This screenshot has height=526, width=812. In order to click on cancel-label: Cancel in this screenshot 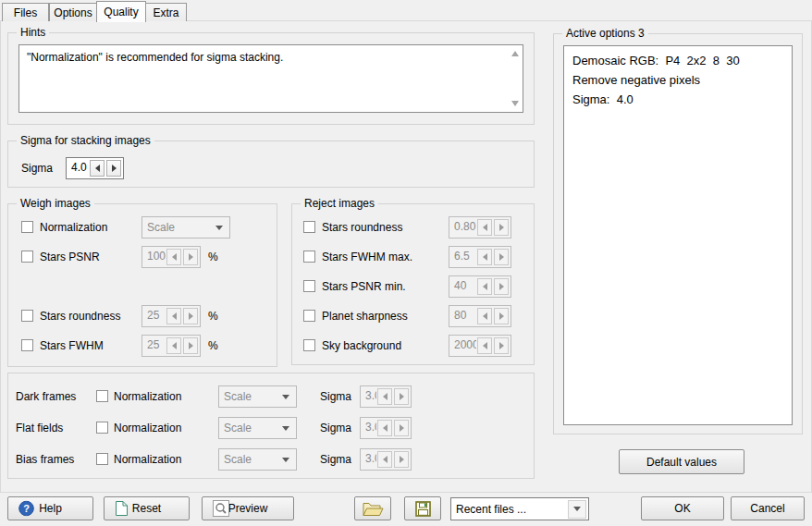, I will do `click(768, 508)`.